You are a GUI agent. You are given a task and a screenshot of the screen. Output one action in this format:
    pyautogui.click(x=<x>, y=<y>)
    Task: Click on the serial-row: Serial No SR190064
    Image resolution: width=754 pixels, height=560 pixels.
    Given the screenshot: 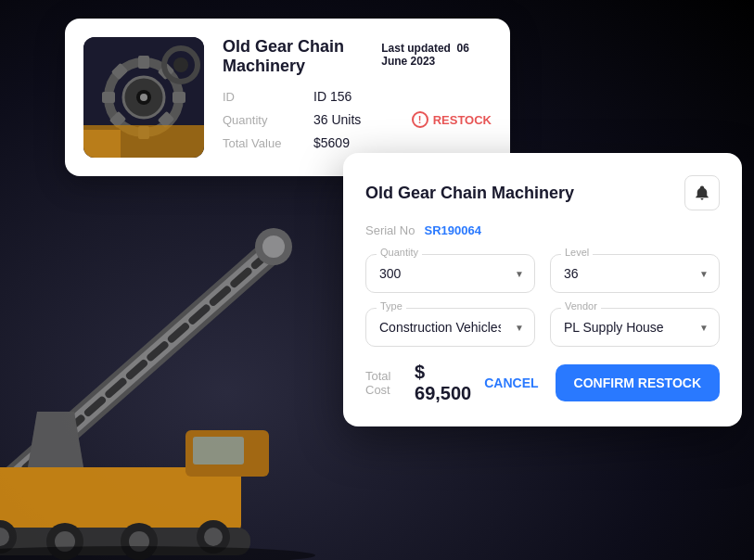 What is the action you would take?
    pyautogui.click(x=543, y=230)
    